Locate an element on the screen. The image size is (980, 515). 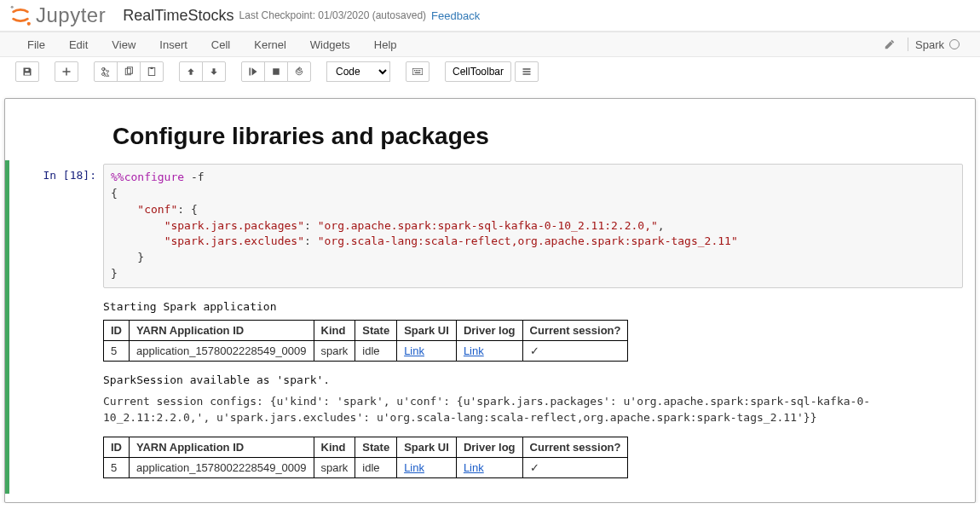
list-icon is located at coordinates (527, 72).